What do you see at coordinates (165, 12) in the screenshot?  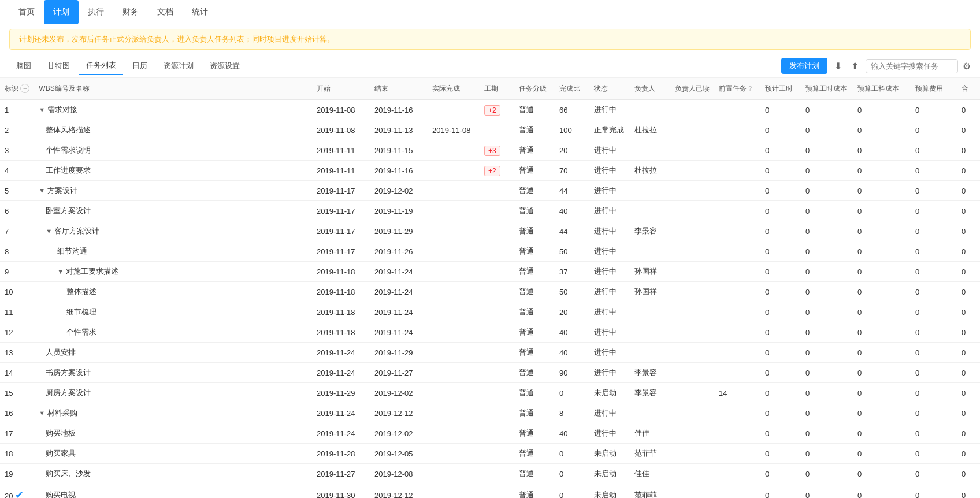 I see `nav-doc: 文档` at bounding box center [165, 12].